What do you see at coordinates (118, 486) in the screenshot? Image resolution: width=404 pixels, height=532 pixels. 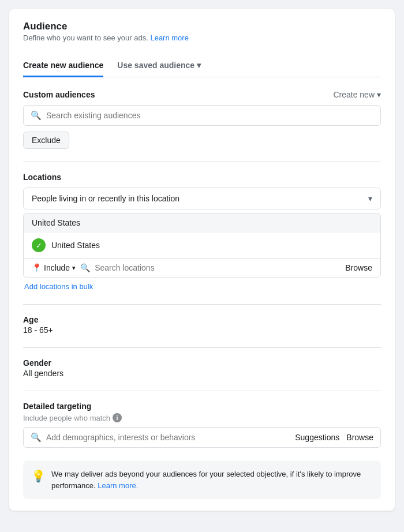 I see `notice-learn-more-link: Learn more.` at bounding box center [118, 486].